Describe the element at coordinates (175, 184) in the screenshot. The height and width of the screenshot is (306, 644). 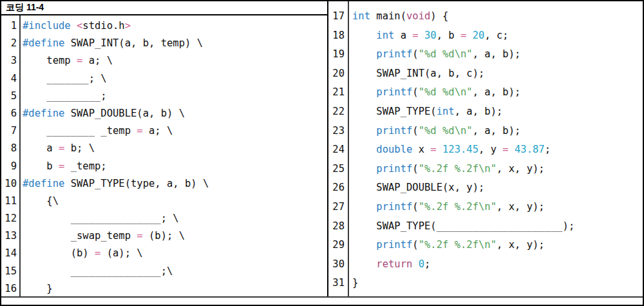
I see `code-line: #define SWAP_TYPE(type, a, b) \` at that location.